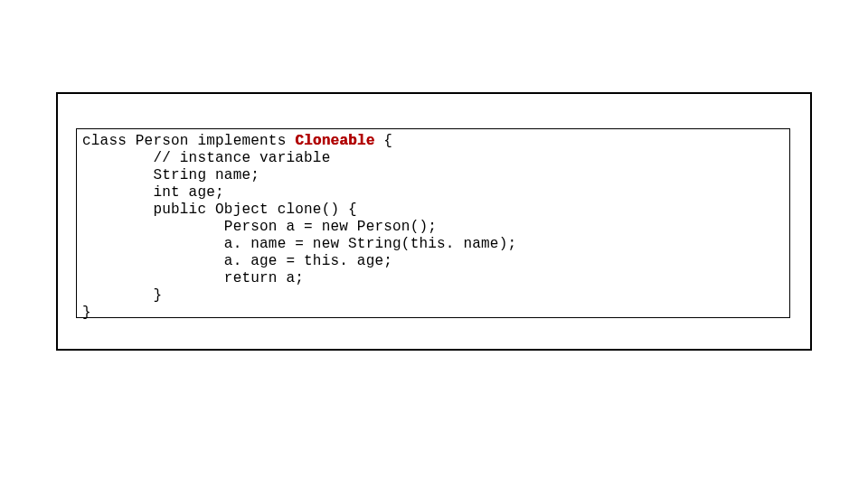 This screenshot has height=488, width=868. What do you see at coordinates (259, 227) in the screenshot?
I see `code-line-6: Person a = new Person();` at bounding box center [259, 227].